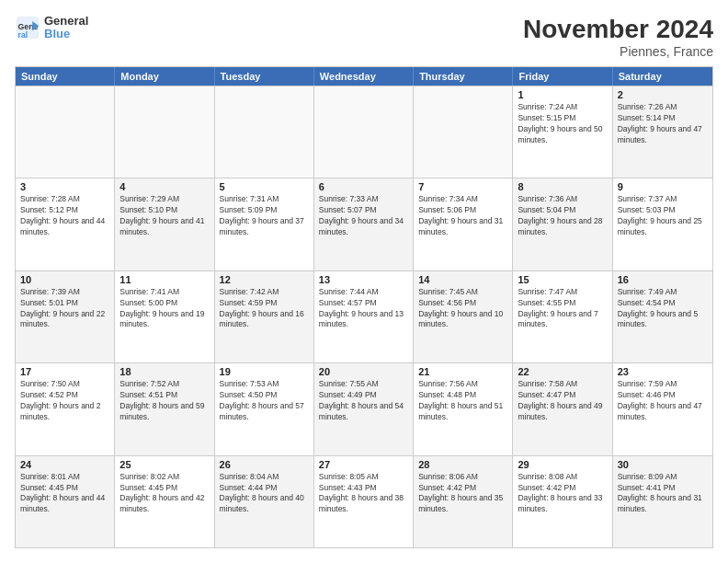 The height and width of the screenshot is (563, 728). What do you see at coordinates (463, 309) in the screenshot?
I see `day-info: Sunrise: 7:45 AM Sunset: 4:56 PM Dayligh…` at bounding box center [463, 309].